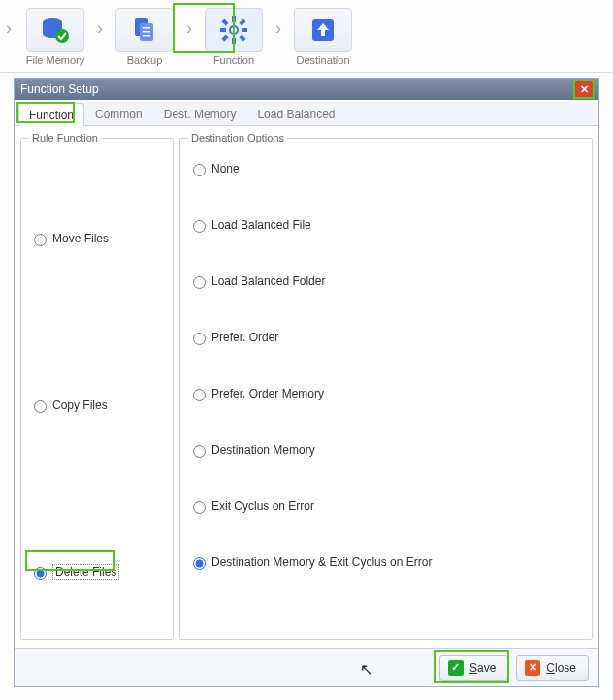  Describe the element at coordinates (386, 169) in the screenshot. I see `radio-dest-none: None` at that location.